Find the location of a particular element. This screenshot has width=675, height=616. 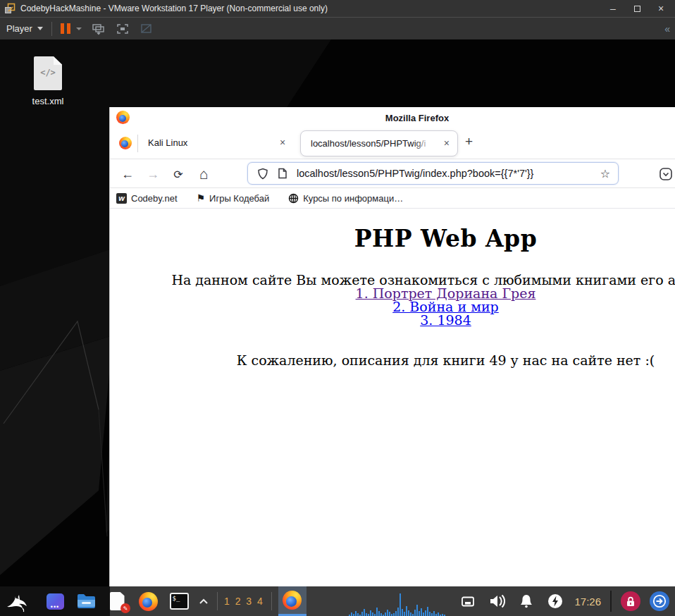

navigation-toolbar: ← → ⟳ ⌂ localhost/lesson5/PHPTwig/index.… is located at coordinates (392, 173).